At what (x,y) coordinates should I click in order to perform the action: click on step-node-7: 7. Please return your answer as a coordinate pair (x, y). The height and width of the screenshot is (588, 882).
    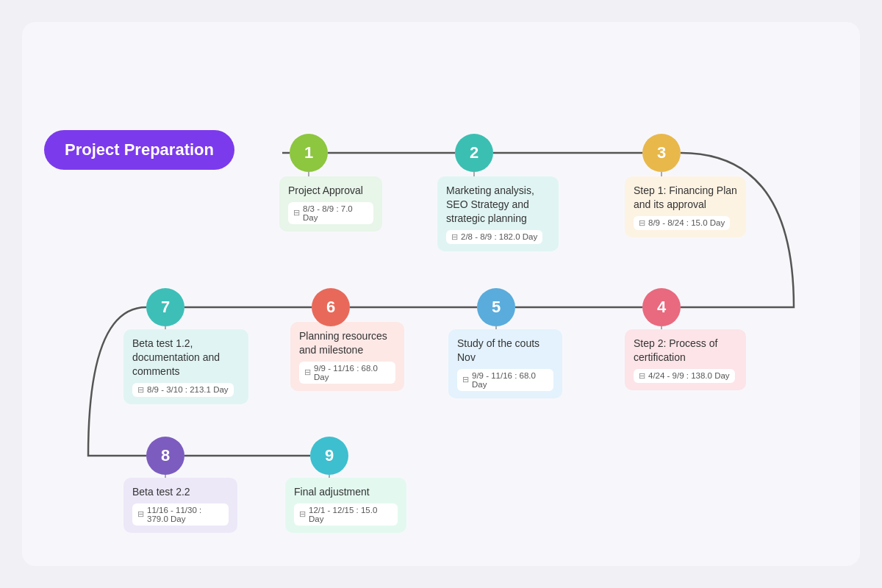
    Looking at the image, I should click on (165, 307).